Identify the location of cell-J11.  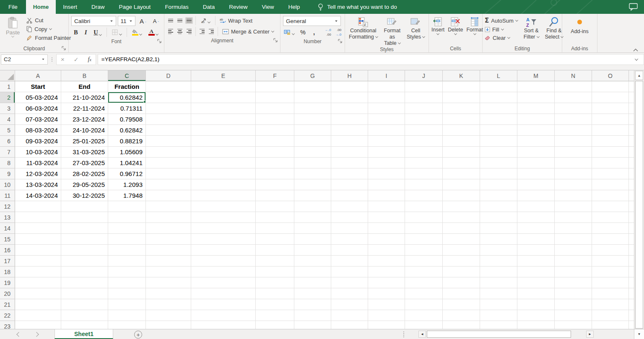
(424, 196).